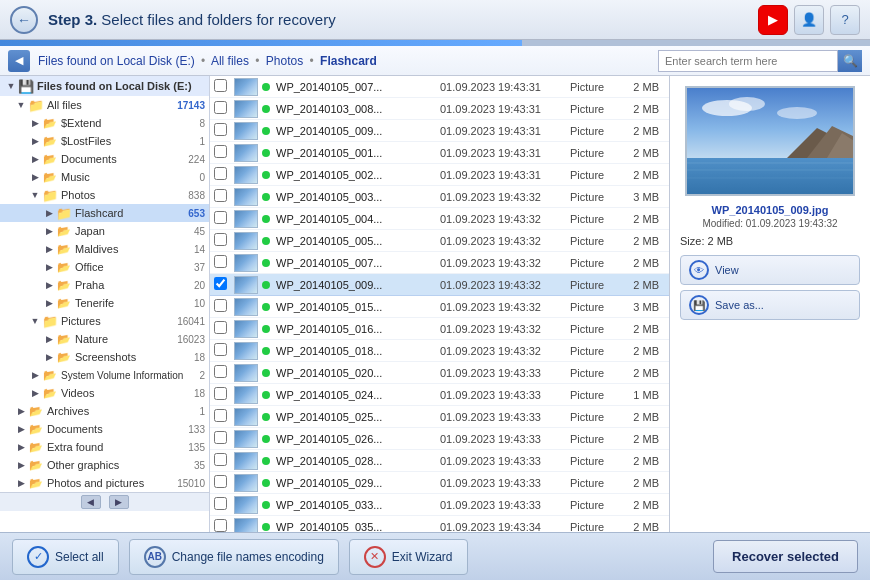  Describe the element at coordinates (104, 393) in the screenshot. I see `sidebar-item-videos: ▶ 📂 Videos 18` at that location.